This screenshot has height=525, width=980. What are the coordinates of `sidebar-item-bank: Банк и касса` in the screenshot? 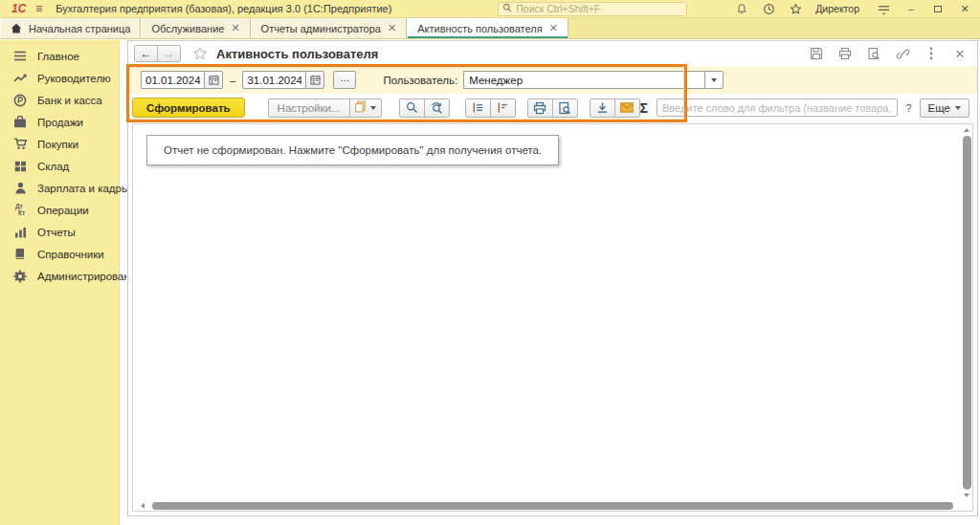 It's located at (59, 99).